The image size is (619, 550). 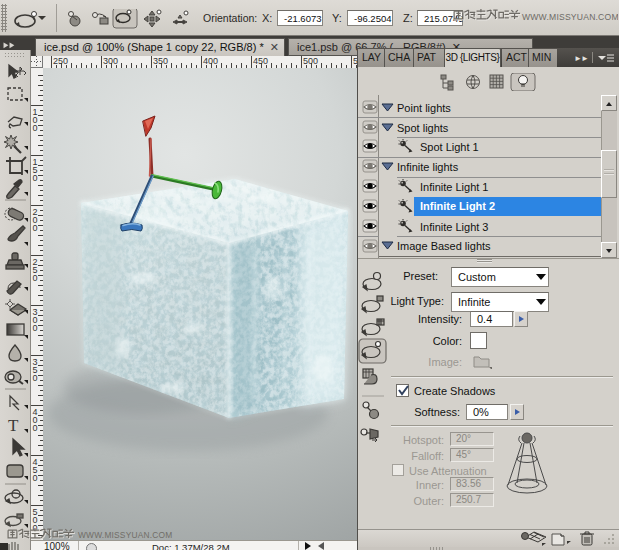 I want to click on svg-text: 500, so click(x=310, y=61).